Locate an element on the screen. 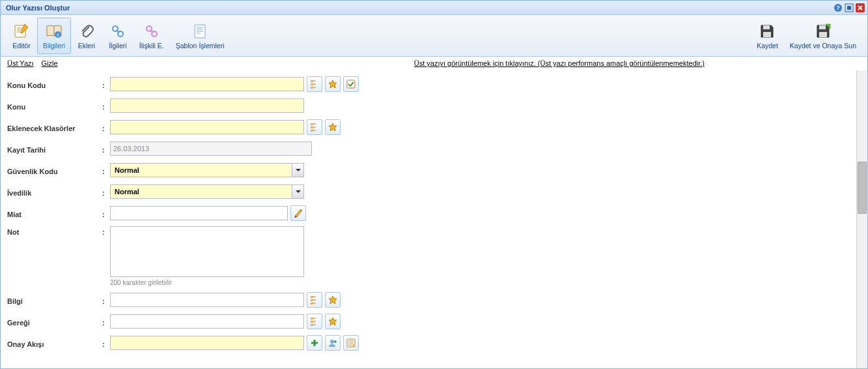  label-not: Not is located at coordinates (55, 231).